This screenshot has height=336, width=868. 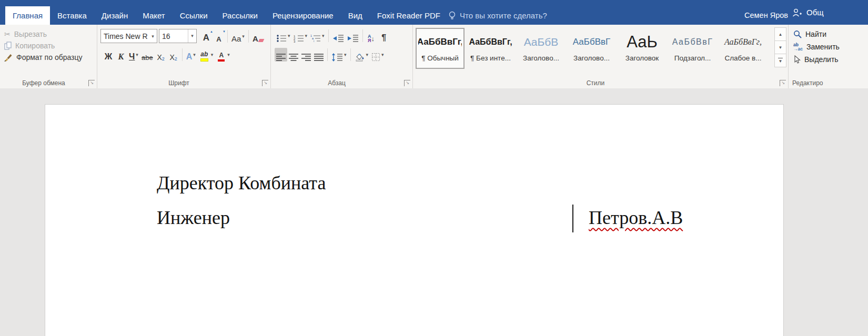 What do you see at coordinates (743, 48) in the screenshot?
I see `style-subtle-emphasis: АаБбВвГг, Слабое в...` at bounding box center [743, 48].